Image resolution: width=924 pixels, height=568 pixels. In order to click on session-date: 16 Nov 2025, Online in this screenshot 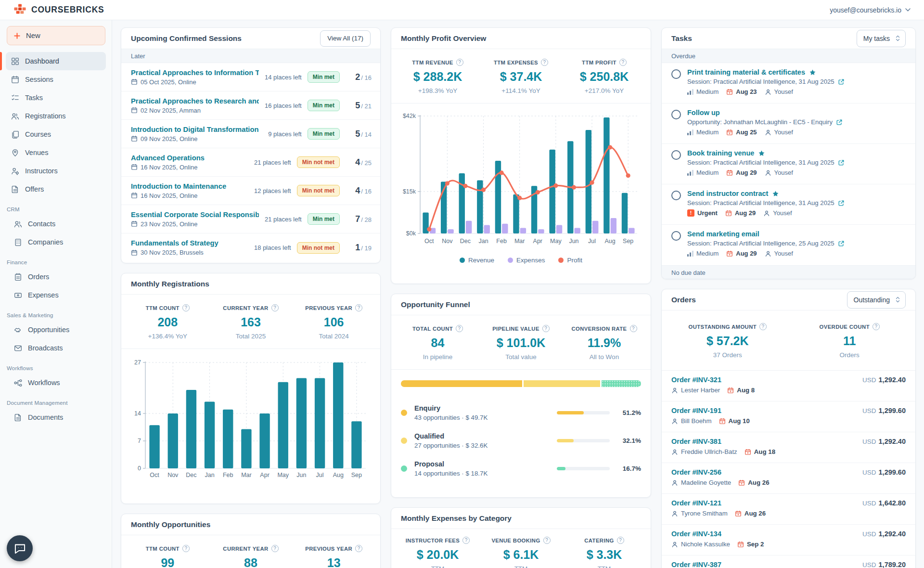, I will do `click(169, 168)`.